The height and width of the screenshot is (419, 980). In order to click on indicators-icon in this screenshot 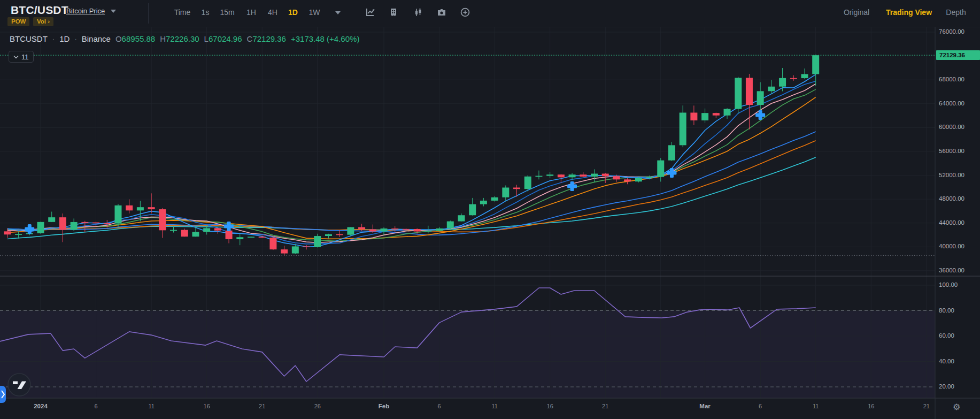, I will do `click(394, 13)`.